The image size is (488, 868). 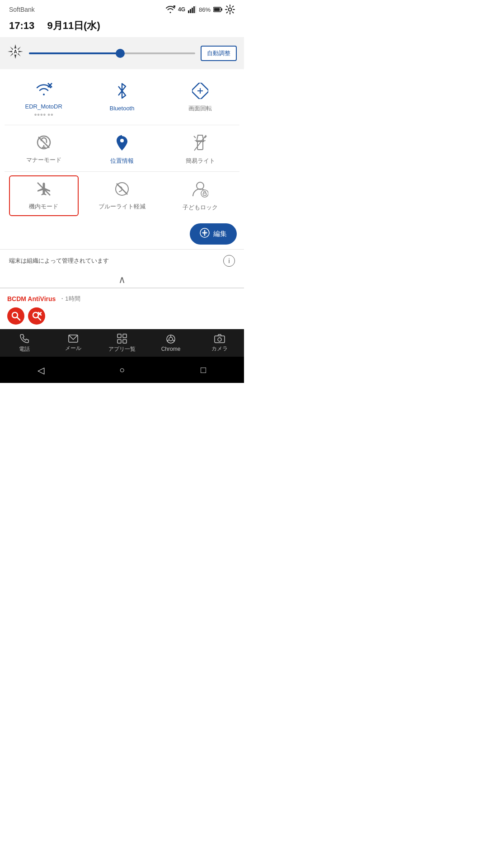 What do you see at coordinates (122, 161) in the screenshot?
I see `location-tile-label: 位置情報` at bounding box center [122, 161].